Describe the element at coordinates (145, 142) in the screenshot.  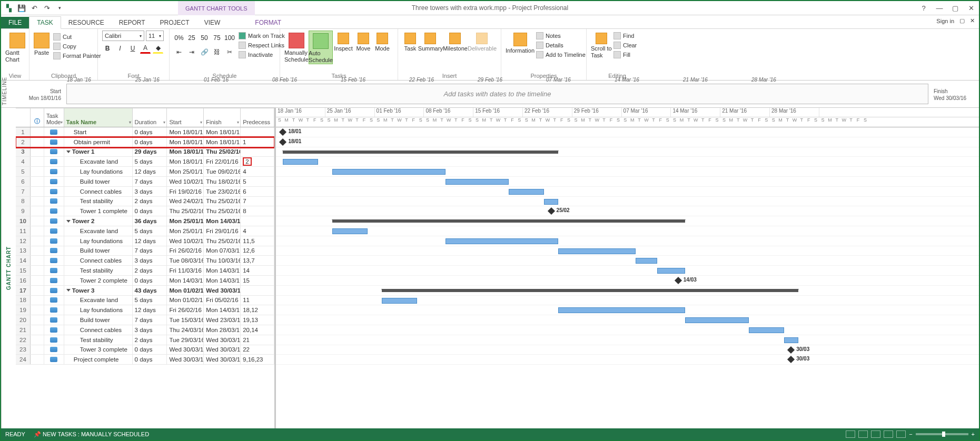
I see `table-row: 2Obtain permit0 daysMon 18/01/1Mon 18/01…` at that location.